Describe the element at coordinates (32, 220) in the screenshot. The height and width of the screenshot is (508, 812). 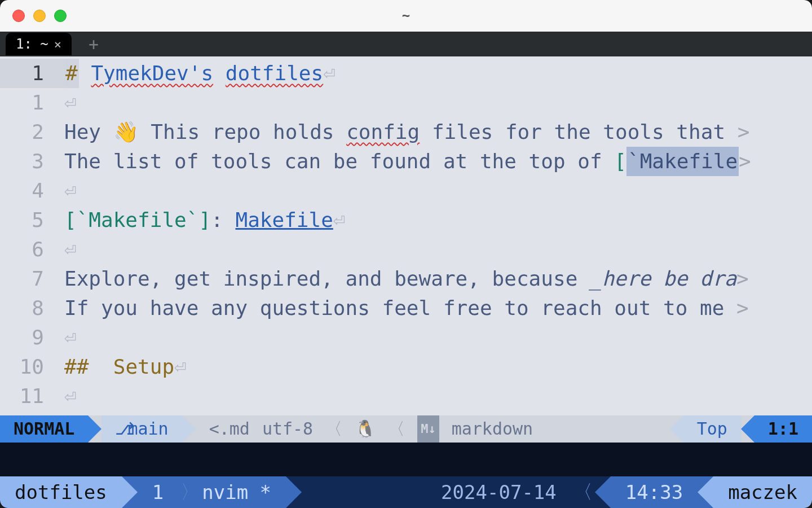
I see `line-number: 5` at that location.